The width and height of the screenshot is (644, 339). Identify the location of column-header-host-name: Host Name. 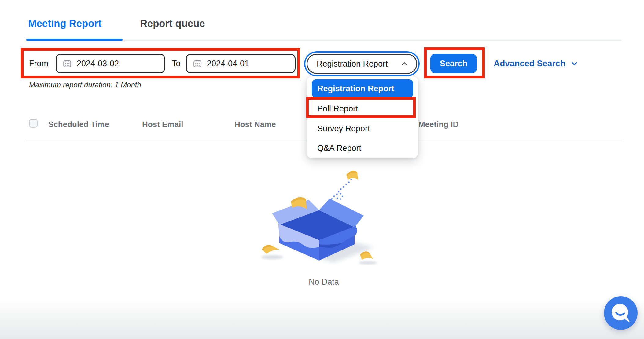
(255, 125).